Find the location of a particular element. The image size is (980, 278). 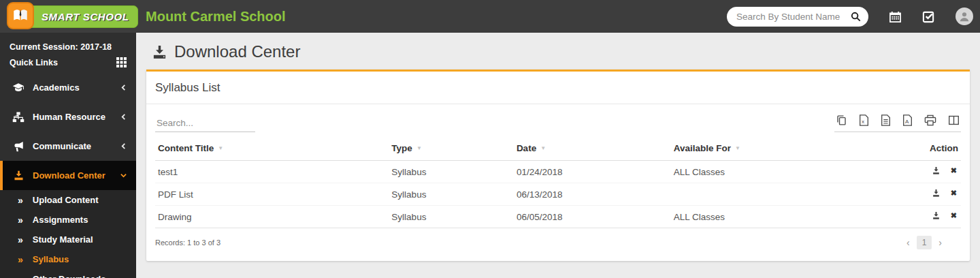

content-title-link: Drawing is located at coordinates (272, 217).